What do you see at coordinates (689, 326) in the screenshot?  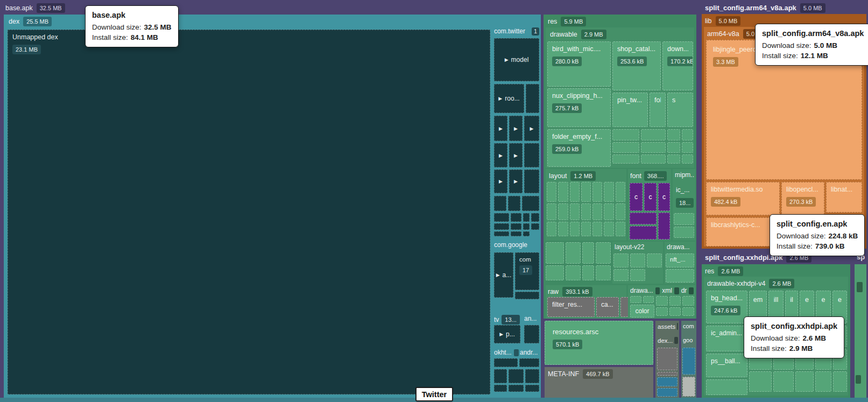 I see `com-dir-header: com` at bounding box center [689, 326].